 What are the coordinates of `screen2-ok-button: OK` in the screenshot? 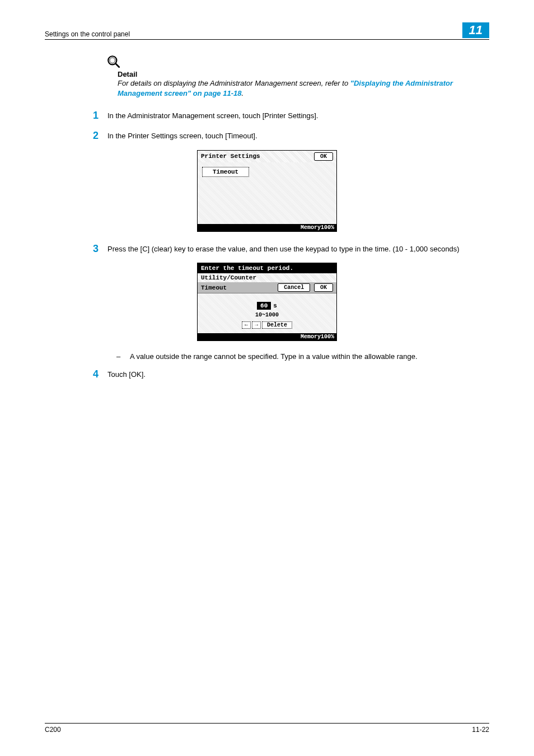 It's located at (324, 288).